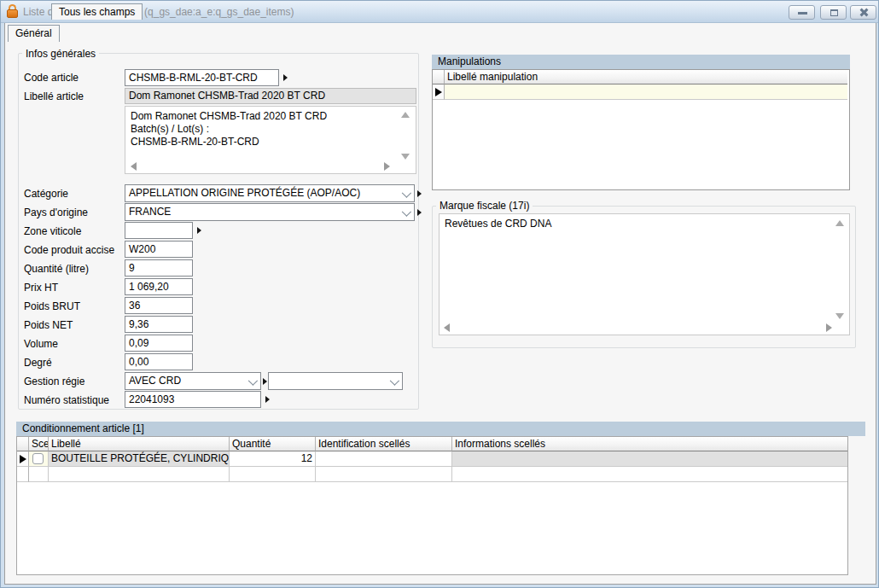 Image resolution: width=879 pixels, height=588 pixels. What do you see at coordinates (835, 13) in the screenshot?
I see `restore-icon` at bounding box center [835, 13].